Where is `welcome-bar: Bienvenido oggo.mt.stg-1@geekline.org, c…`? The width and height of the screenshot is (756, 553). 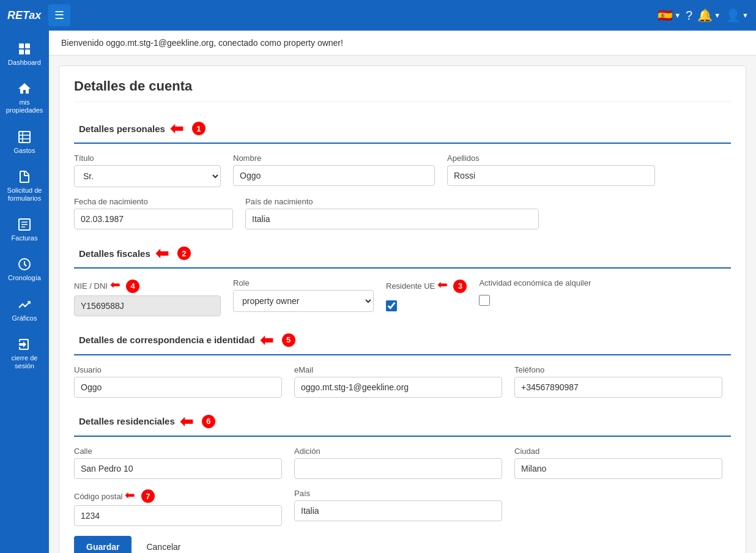 welcome-bar: Bienvenido oggo.mt.stg-1@geekline.org, c… is located at coordinates (402, 43).